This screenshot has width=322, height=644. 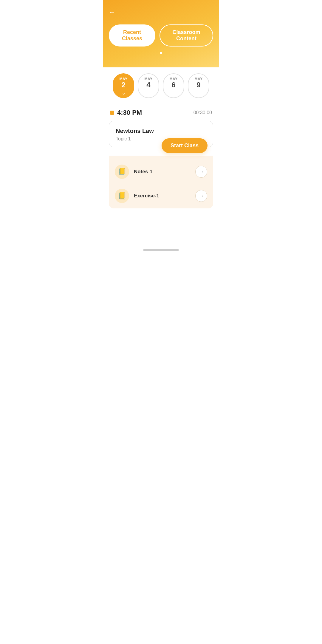 What do you see at coordinates (201, 196) in the screenshot?
I see `arrow-right-icon-2: →` at bounding box center [201, 196].